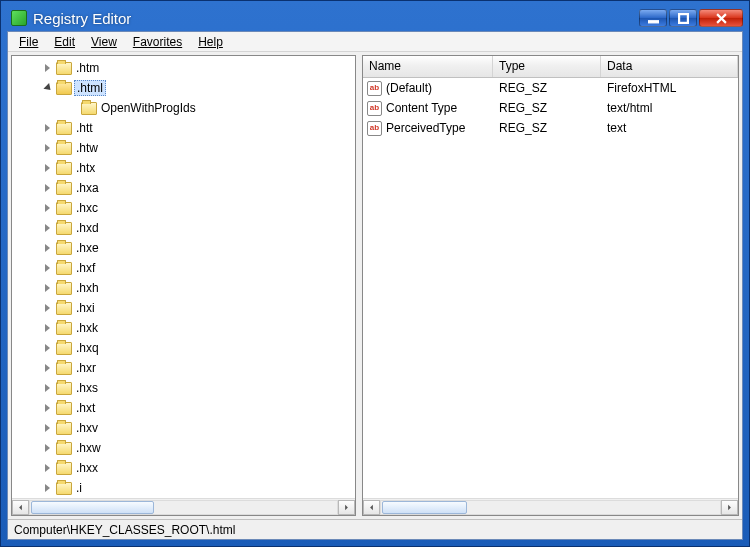 The height and width of the screenshot is (547, 750). I want to click on list-row: ab(Default)REG_SZFirefoxHTML, so click(550, 88).